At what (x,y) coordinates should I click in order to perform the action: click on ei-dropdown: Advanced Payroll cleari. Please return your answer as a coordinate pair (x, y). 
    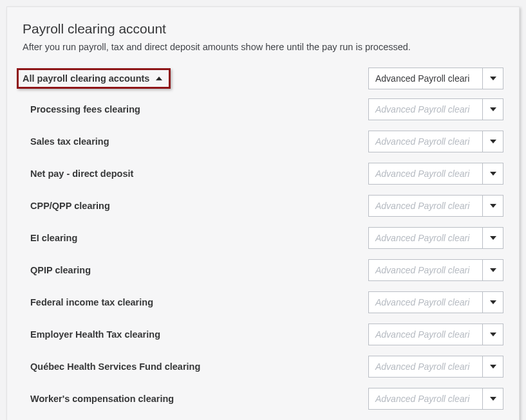
    Looking at the image, I should click on (436, 238).